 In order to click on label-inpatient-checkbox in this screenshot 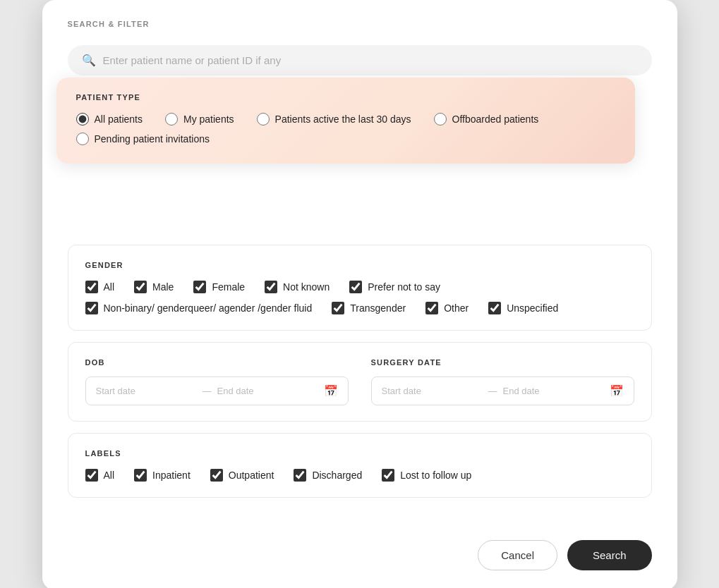, I will do `click(140, 475)`.